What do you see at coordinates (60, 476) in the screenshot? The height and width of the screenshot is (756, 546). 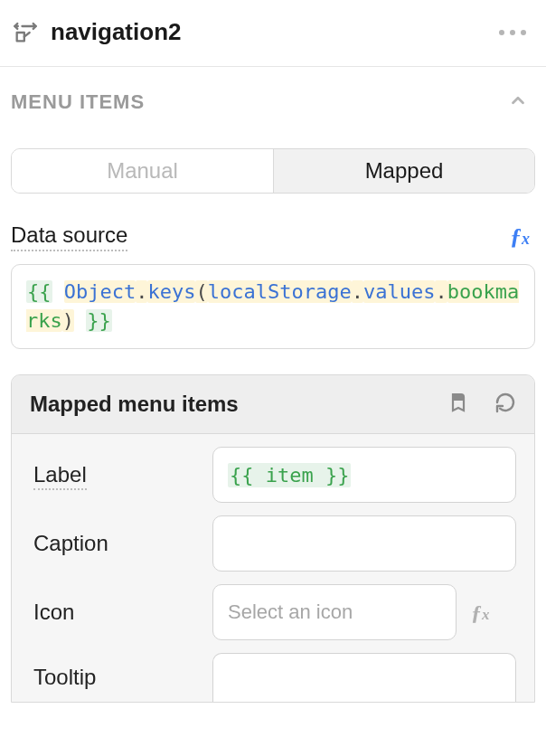 I see `field-label-label: Label` at bounding box center [60, 476].